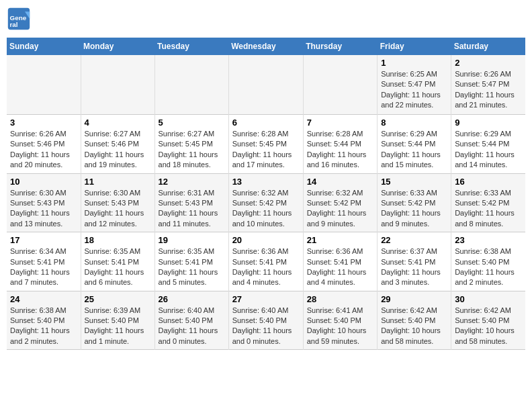 Image resolution: width=532 pixels, height=411 pixels. I want to click on page-header: Gene ral, so click(266, 19).